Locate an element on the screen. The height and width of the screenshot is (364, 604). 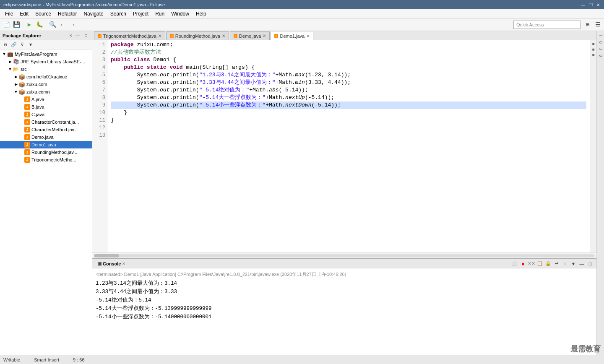
toolbar-save: 💾 is located at coordinates (16, 25).